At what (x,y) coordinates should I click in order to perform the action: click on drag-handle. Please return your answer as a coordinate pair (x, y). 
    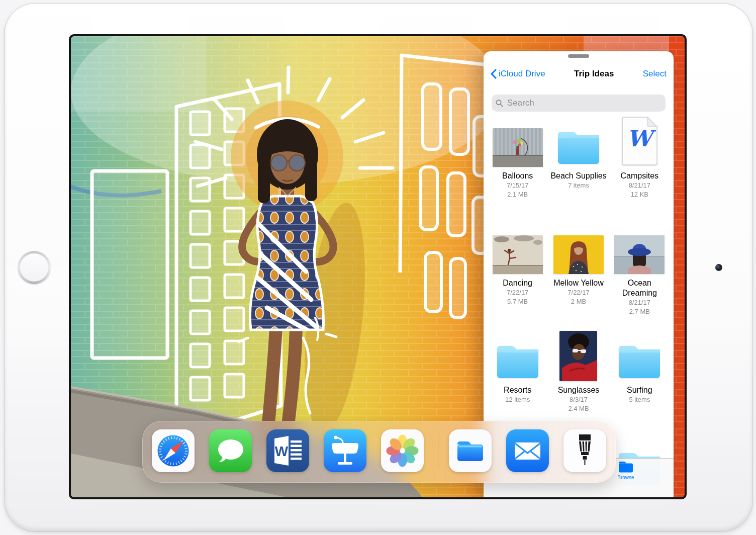
    Looking at the image, I should click on (579, 56).